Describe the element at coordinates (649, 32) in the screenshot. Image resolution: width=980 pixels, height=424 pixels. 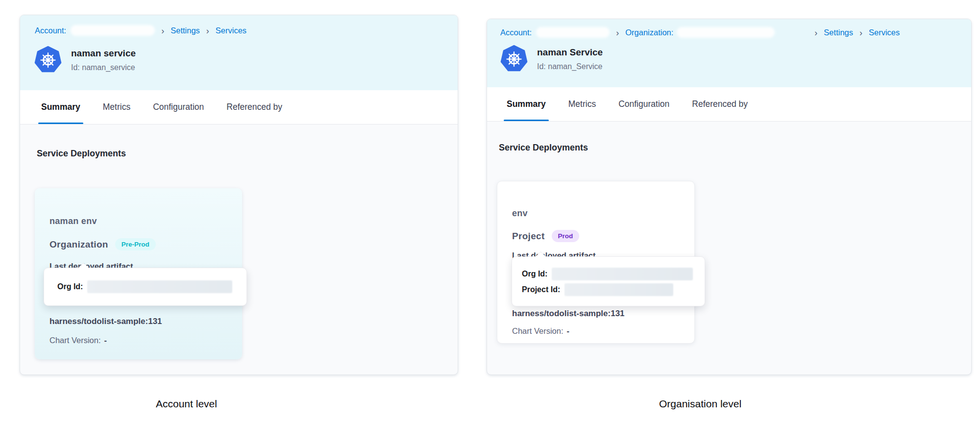
I see `breadcrumb-organization-link: Organization:` at that location.